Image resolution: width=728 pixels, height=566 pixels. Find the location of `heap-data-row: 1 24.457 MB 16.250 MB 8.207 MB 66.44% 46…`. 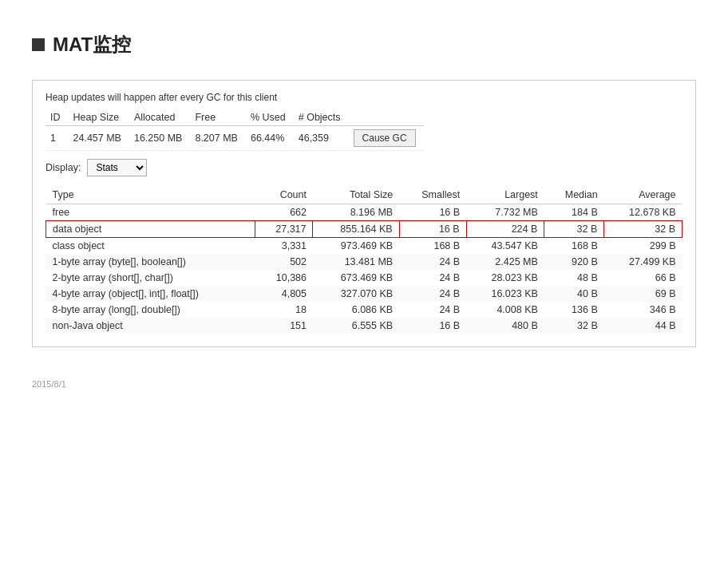

heap-data-row: 1 24.457 MB 16.250 MB 8.207 MB 66.44% 46… is located at coordinates (235, 139).